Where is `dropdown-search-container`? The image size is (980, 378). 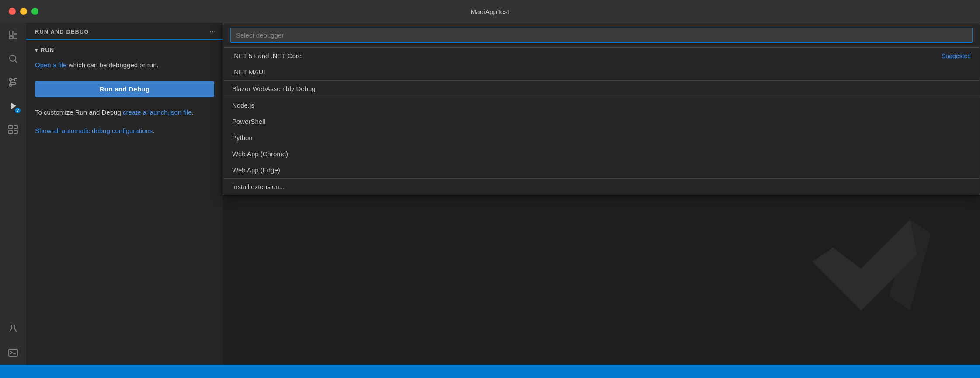
dropdown-search-container is located at coordinates (601, 35).